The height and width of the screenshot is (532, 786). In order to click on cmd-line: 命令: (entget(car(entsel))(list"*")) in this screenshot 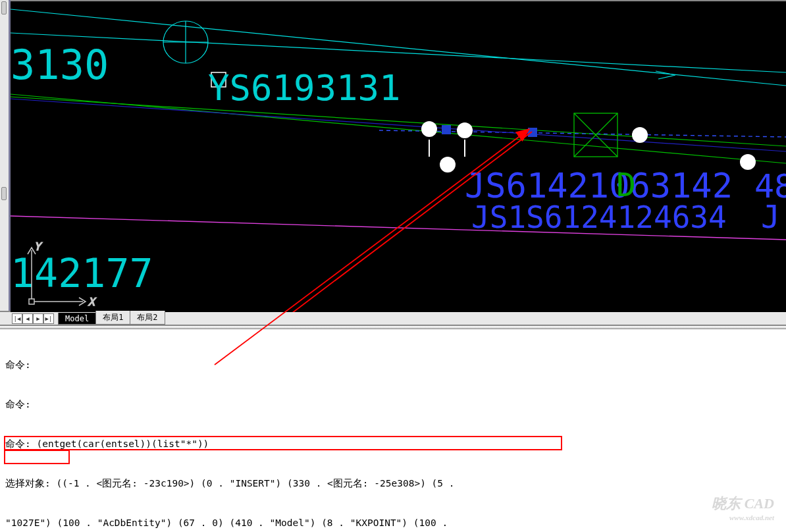, I will do `click(393, 444)`.